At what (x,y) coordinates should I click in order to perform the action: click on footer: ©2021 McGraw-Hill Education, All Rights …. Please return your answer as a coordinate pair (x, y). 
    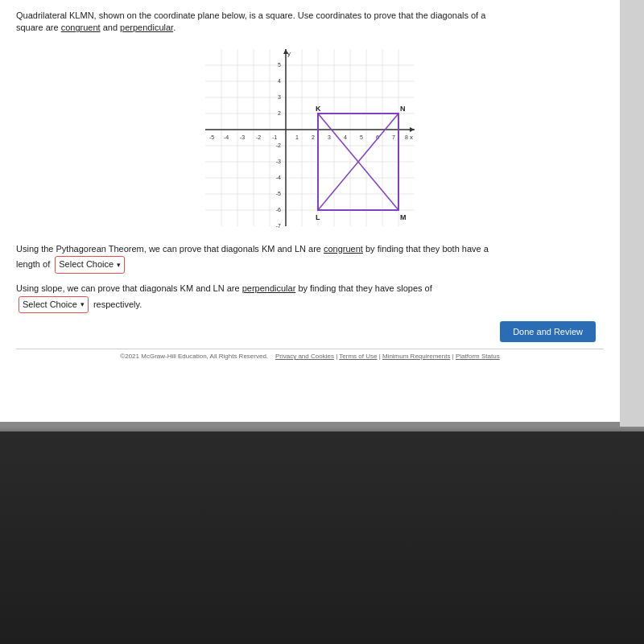
    Looking at the image, I should click on (310, 354).